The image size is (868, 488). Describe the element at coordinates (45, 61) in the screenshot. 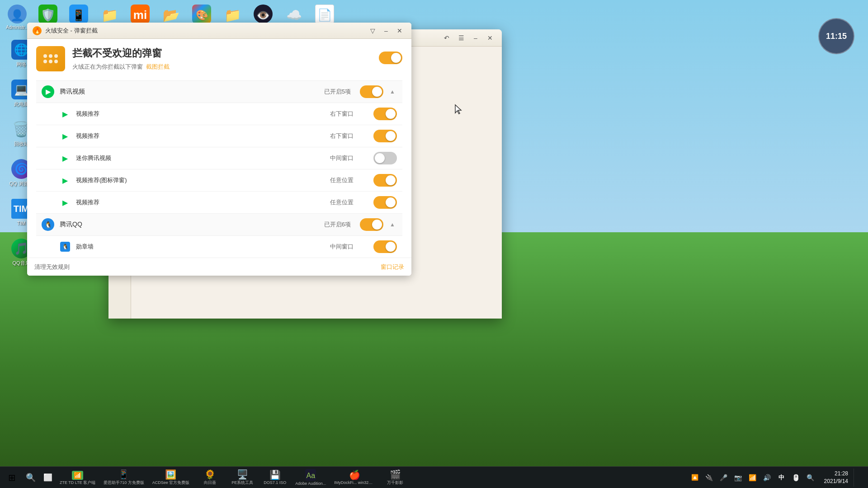

I see `dot4` at that location.